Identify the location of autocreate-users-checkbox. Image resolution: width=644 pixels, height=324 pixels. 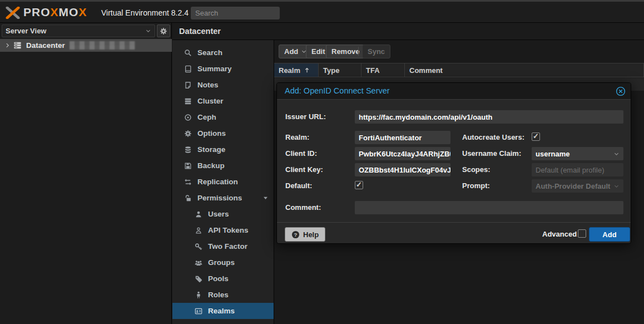
(536, 137).